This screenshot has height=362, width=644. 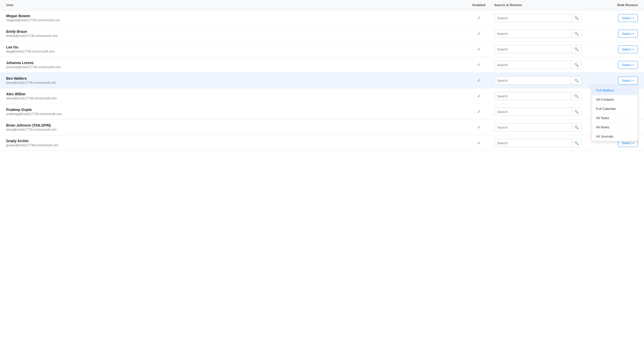 What do you see at coordinates (235, 96) in the screenshot?
I see `user-cell: Alex Wilberalexw@mod117736.onmicrosoft.c…` at bounding box center [235, 96].